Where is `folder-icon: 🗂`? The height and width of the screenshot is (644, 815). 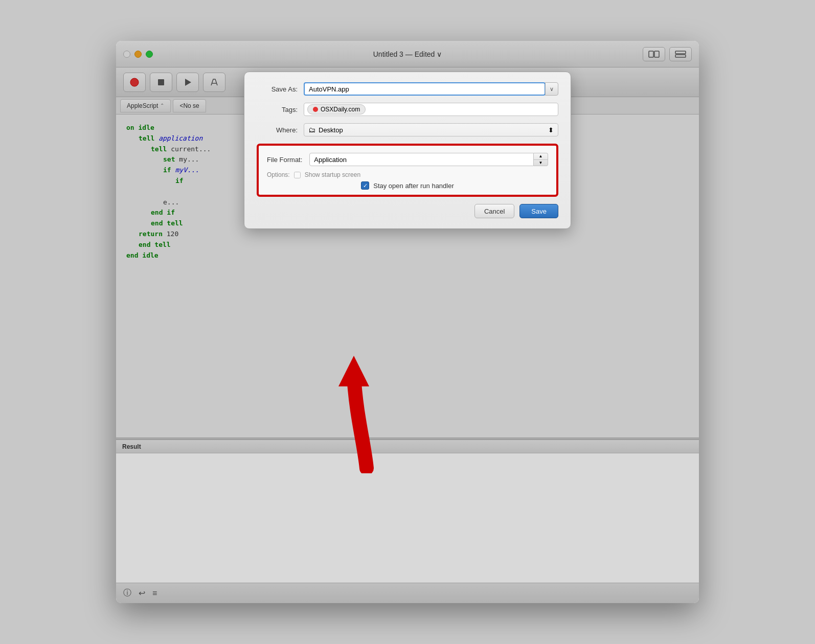
folder-icon: 🗂 is located at coordinates (312, 130).